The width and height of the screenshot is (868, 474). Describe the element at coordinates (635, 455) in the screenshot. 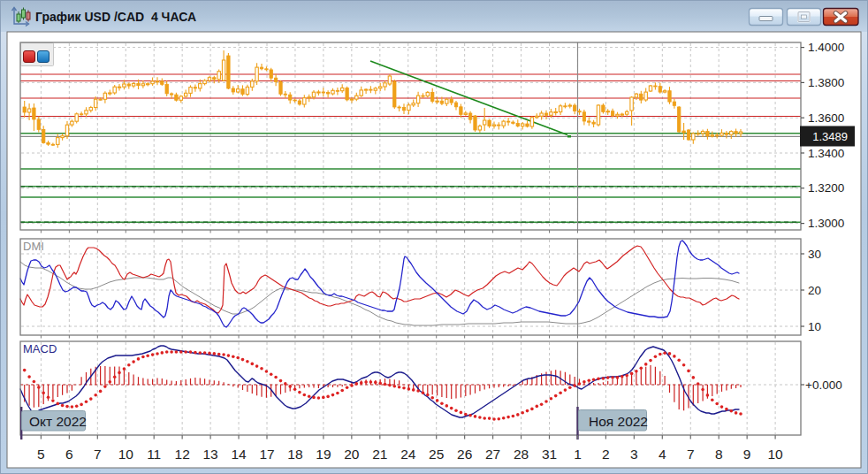

I see `svg-text: 3` at that location.